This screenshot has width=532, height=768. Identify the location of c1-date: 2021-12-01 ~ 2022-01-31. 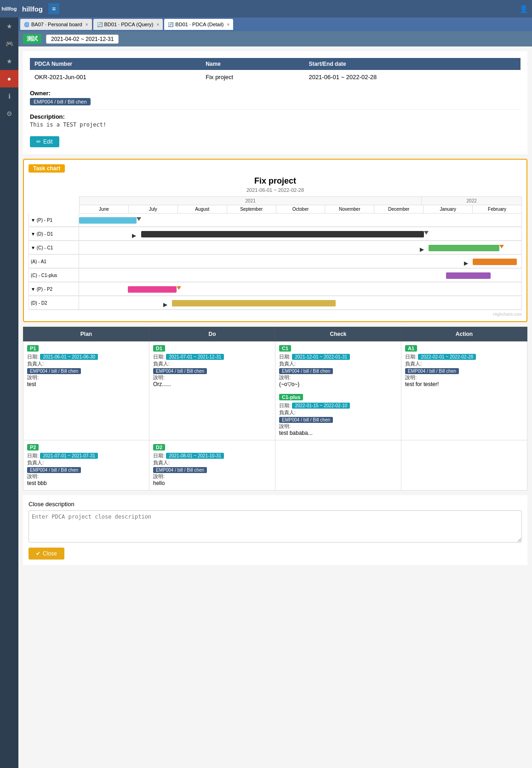
(321, 357).